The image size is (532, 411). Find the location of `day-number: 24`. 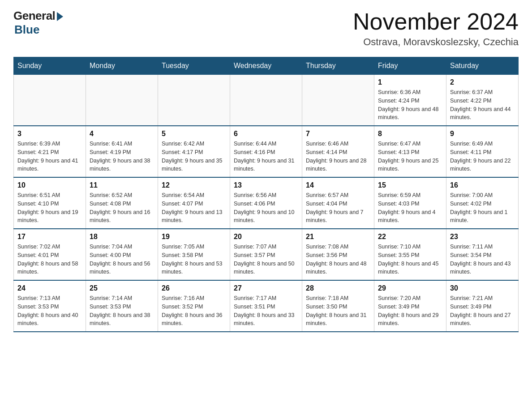

day-number: 24 is located at coordinates (50, 288).